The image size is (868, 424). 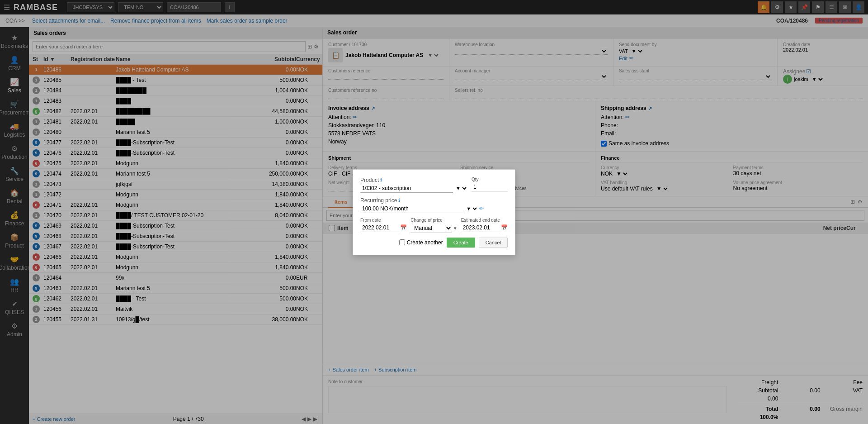 What do you see at coordinates (414, 185) in the screenshot?
I see `product-field: Product ℹ ▼` at bounding box center [414, 185].